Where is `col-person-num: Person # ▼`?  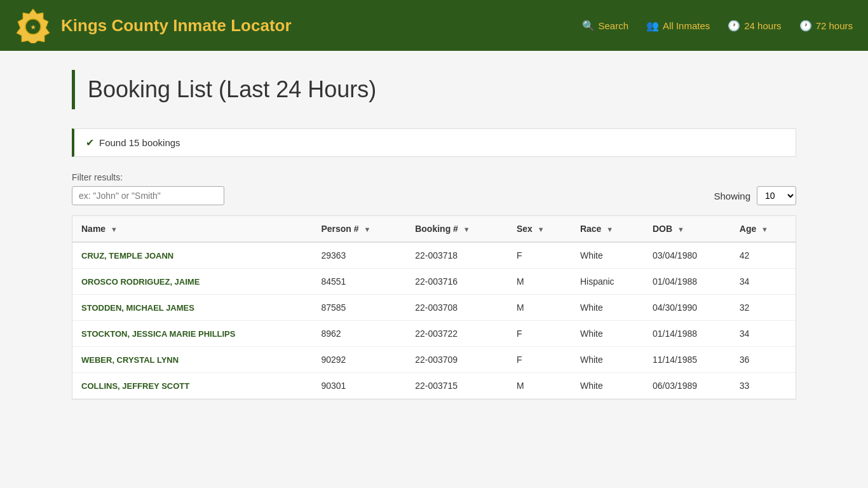
col-person-num: Person # ▼ is located at coordinates (359, 229).